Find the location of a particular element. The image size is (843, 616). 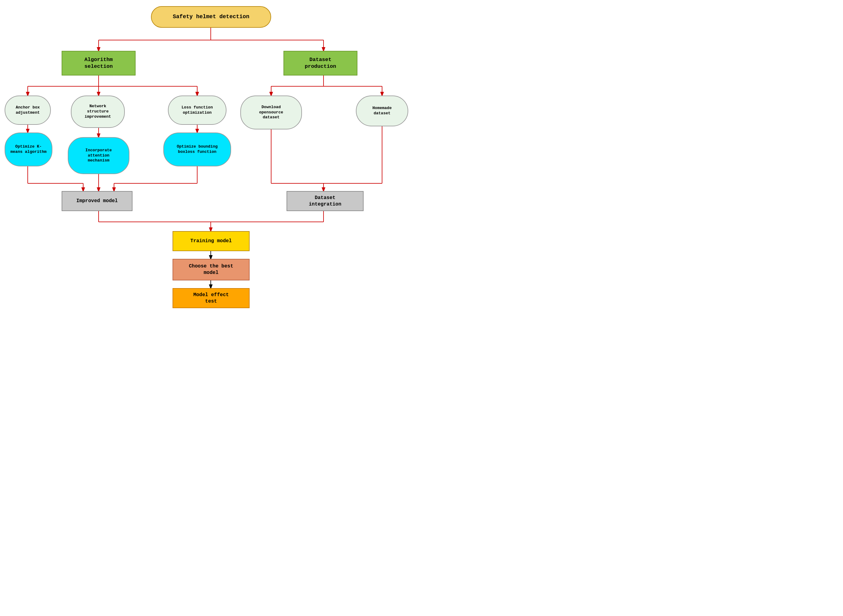

incorporate-attention-node: Incorporate attention mechanism is located at coordinates (98, 156).